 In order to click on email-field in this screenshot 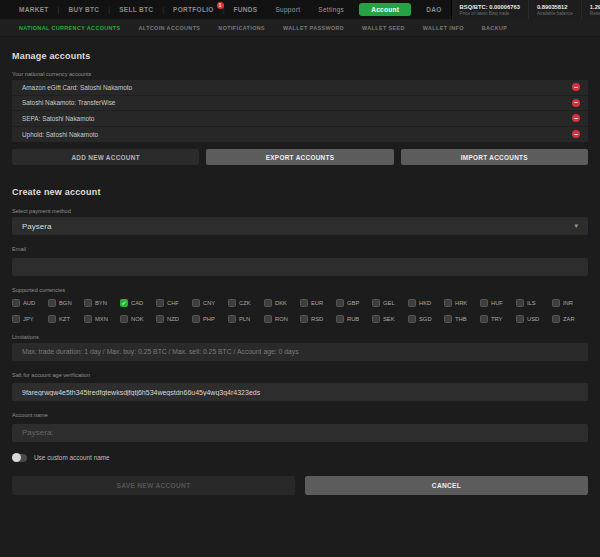, I will do `click(300, 267)`.